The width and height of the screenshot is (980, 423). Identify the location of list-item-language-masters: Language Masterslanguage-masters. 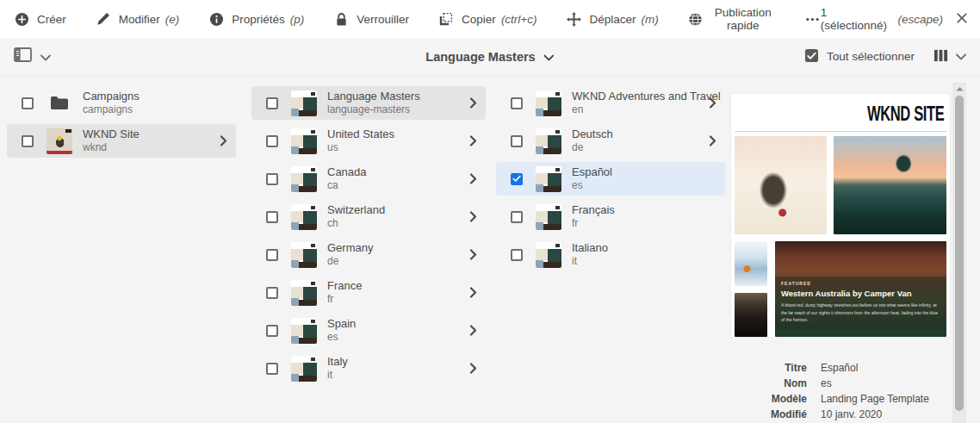
(369, 103).